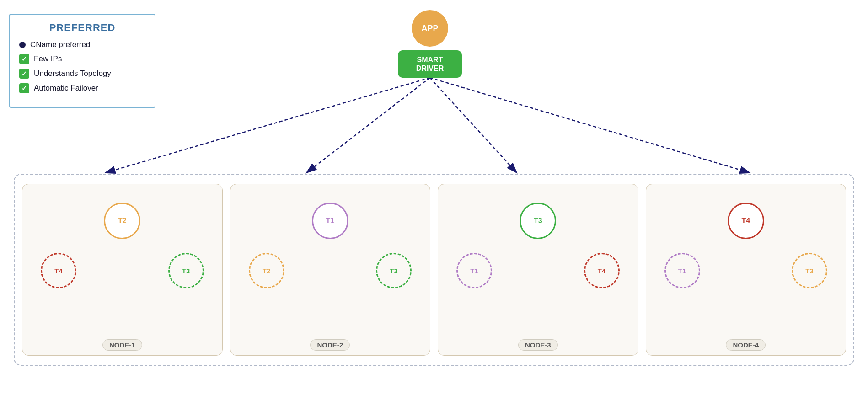 The height and width of the screenshot is (395, 868). What do you see at coordinates (746, 221) in the screenshot?
I see `node4-primary-t4: T4` at bounding box center [746, 221].